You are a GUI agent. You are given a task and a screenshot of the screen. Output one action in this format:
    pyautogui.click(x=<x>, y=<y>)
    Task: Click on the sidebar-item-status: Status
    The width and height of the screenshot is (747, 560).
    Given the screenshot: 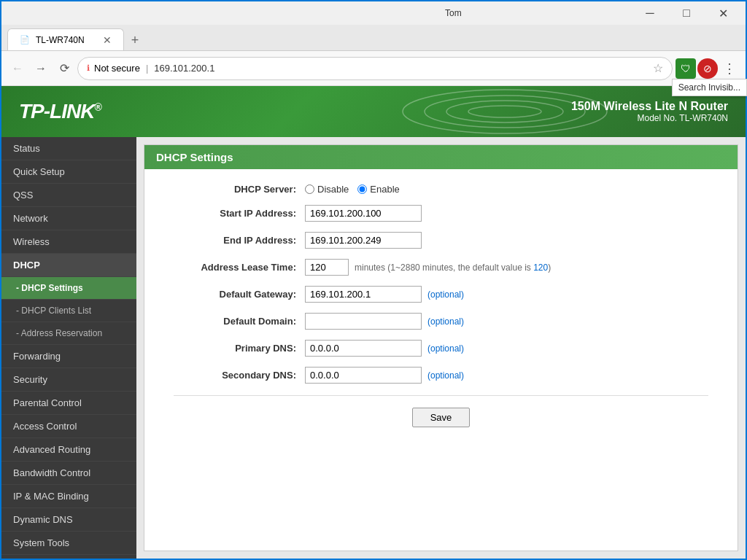 What is the action you would take?
    pyautogui.click(x=69, y=149)
    